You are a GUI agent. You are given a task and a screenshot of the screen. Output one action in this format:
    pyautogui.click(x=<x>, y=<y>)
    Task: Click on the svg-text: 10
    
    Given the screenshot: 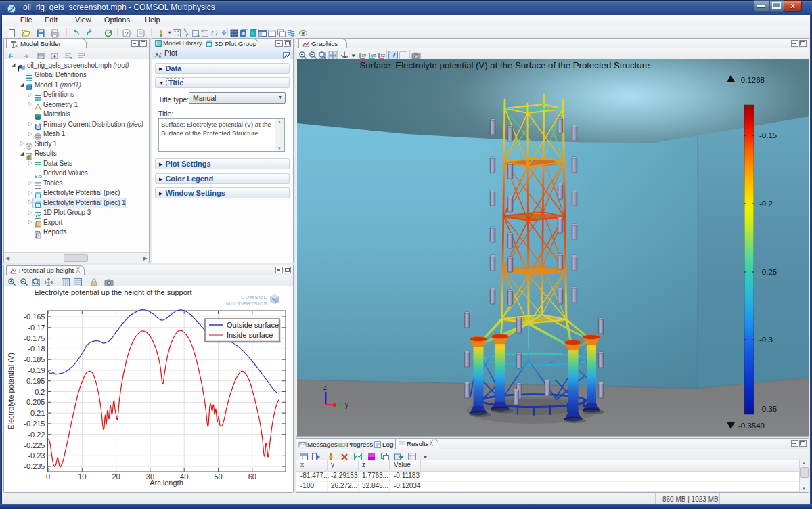 What is the action you would take?
    pyautogui.click(x=82, y=477)
    